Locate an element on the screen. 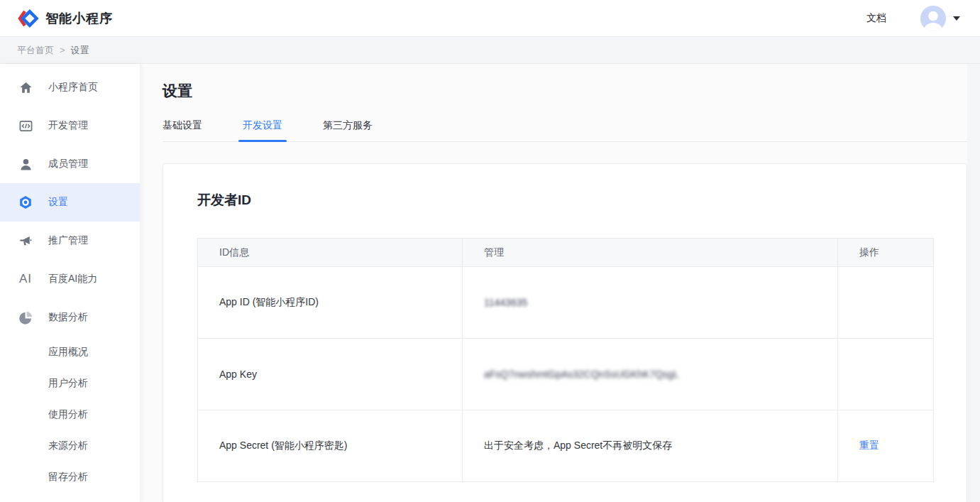 Image resolution: width=980 pixels, height=502 pixels. reset-app-secret-link: 重置 is located at coordinates (869, 445).